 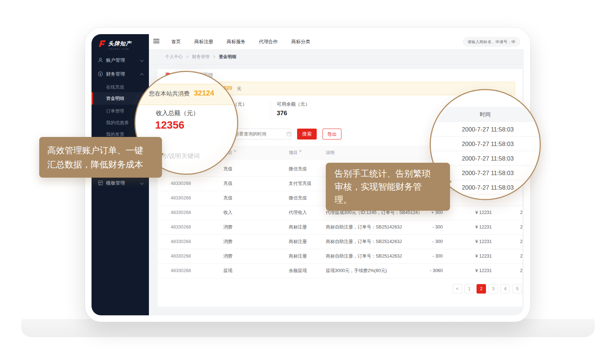 I want to click on nav-tab-home: 首页, so click(x=176, y=42).